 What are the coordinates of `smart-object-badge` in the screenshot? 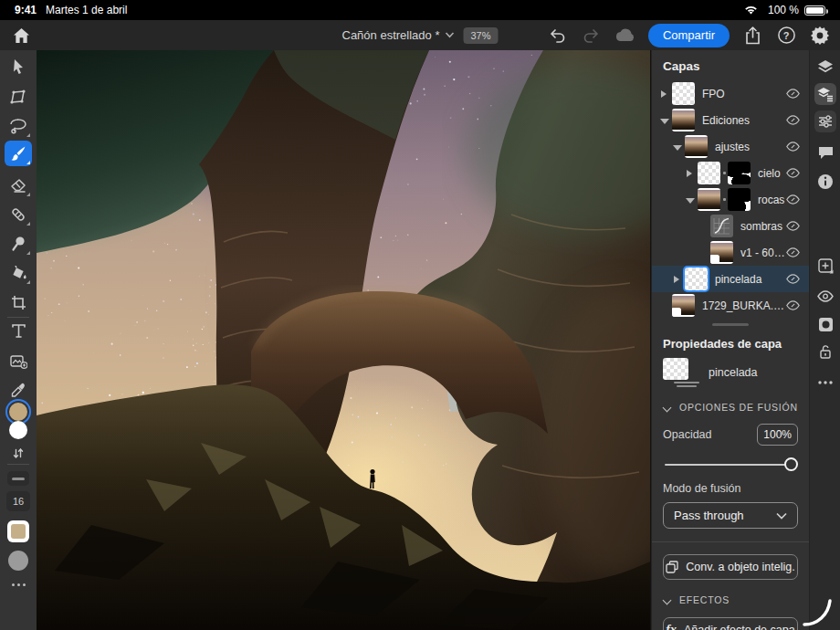 It's located at (677, 312).